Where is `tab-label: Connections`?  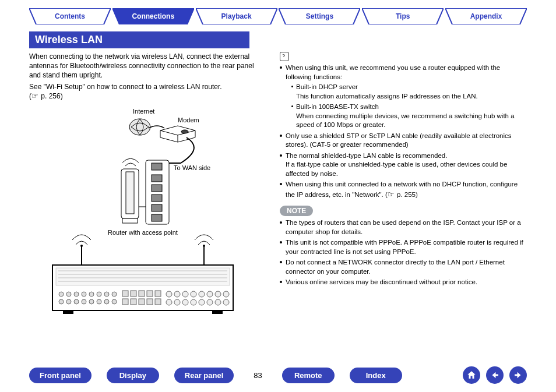 tab-label: Connections is located at coordinates (153, 16).